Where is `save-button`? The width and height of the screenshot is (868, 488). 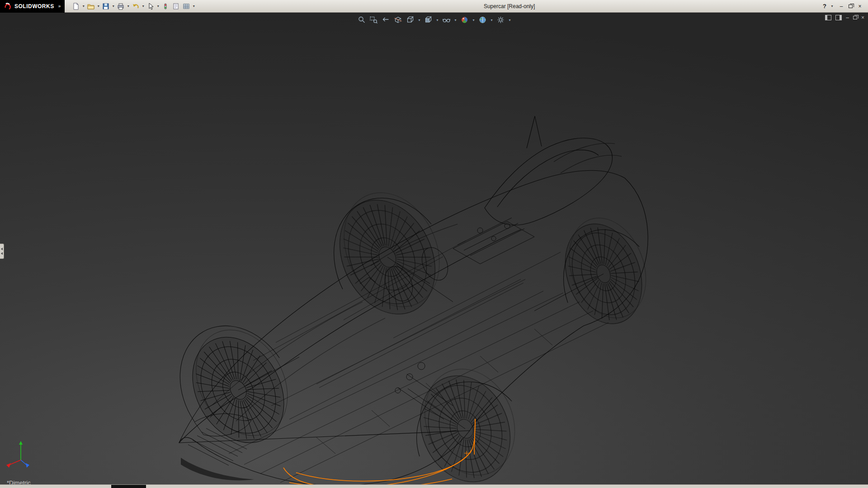
save-button is located at coordinates (106, 6).